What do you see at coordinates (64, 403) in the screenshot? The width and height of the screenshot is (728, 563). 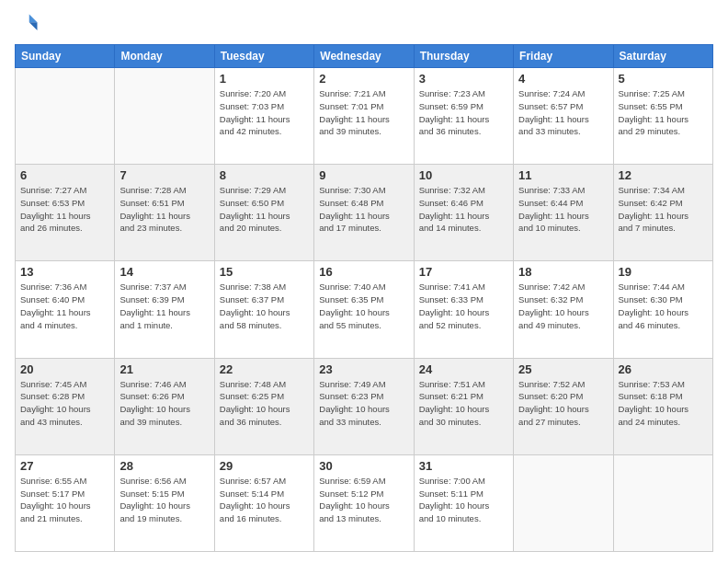 I see `day-info: Sunrise: 7:45 AM Sunset: 6:28 PM Dayligh…` at bounding box center [64, 403].